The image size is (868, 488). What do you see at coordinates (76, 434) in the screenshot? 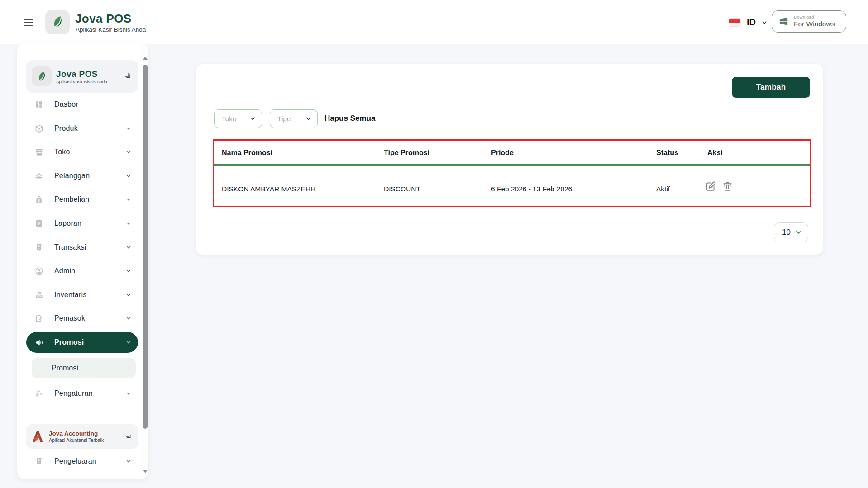
I see `accounting-title: Jova Accounting` at bounding box center [76, 434].